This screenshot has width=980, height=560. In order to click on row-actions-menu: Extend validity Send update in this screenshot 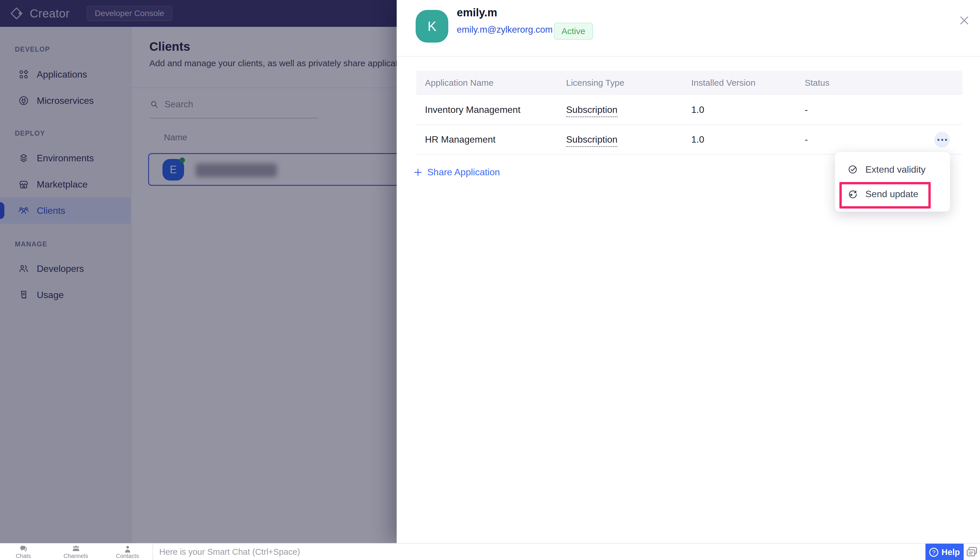, I will do `click(892, 182)`.